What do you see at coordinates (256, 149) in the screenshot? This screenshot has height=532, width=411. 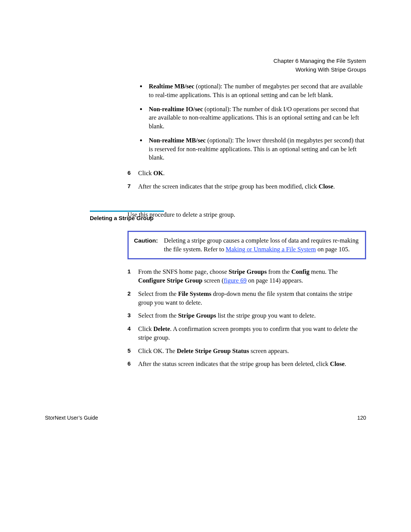 I see `bullet-item: Non-realtime MB/sec (optional): The lowe…` at bounding box center [256, 149].